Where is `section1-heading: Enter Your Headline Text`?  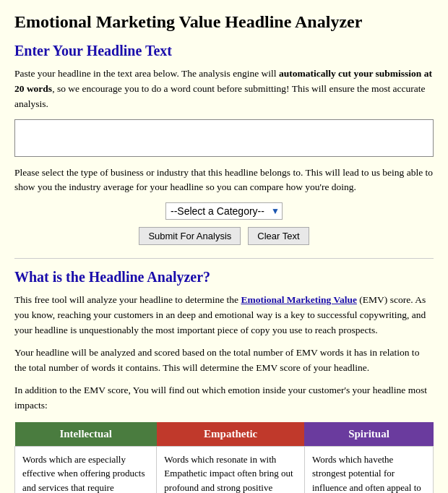
section1-heading: Enter Your Headline Text is located at coordinates (224, 51).